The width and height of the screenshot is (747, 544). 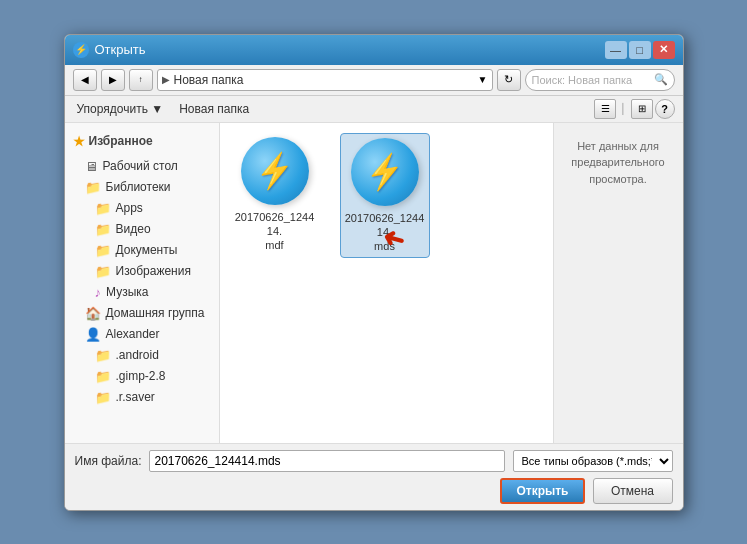 What do you see at coordinates (214, 109) in the screenshot?
I see `new-folder-button: Новая папка` at bounding box center [214, 109].